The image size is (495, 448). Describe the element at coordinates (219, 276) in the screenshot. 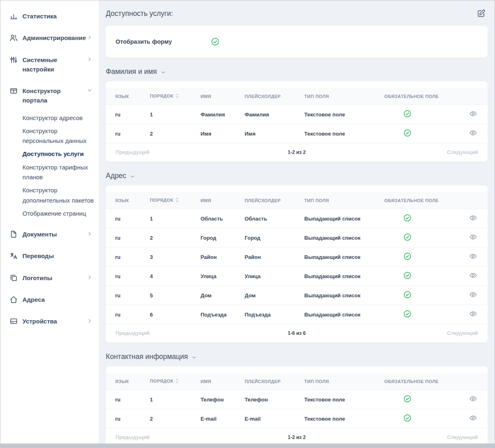

I see `cell-name: Улица` at that location.